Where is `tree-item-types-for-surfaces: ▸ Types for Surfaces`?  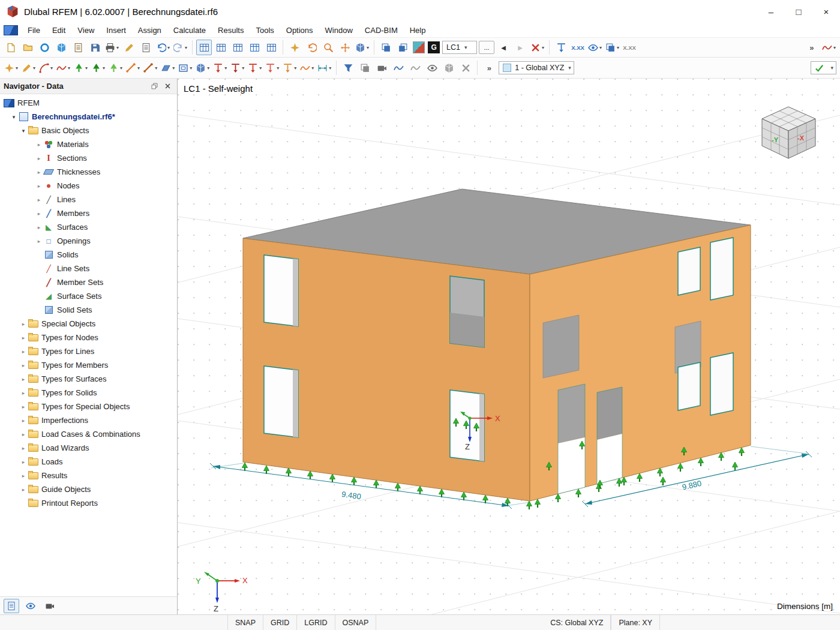
tree-item-types-for-surfaces: ▸ Types for Surfaces is located at coordinates (89, 379).